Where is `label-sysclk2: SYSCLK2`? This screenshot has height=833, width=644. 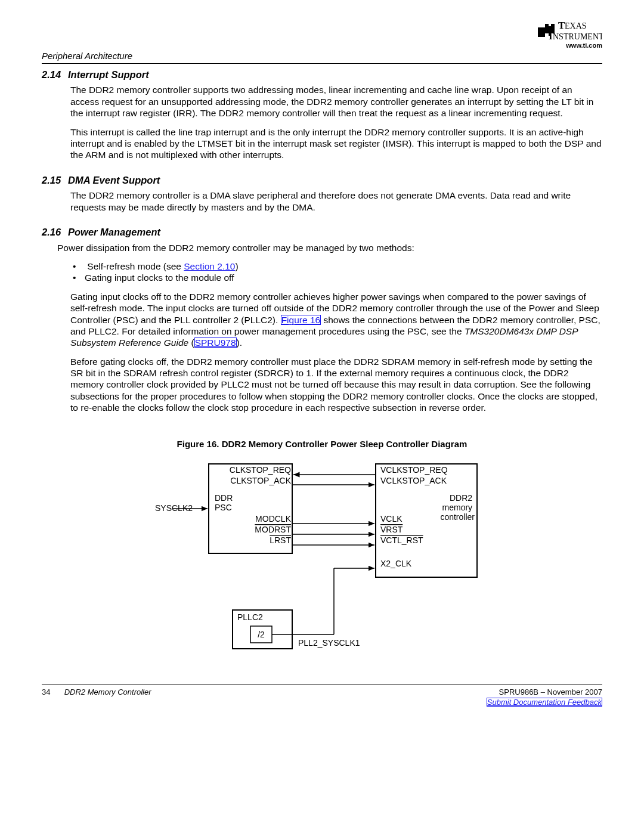 label-sysclk2: SYSCLK2 is located at coordinates (174, 508).